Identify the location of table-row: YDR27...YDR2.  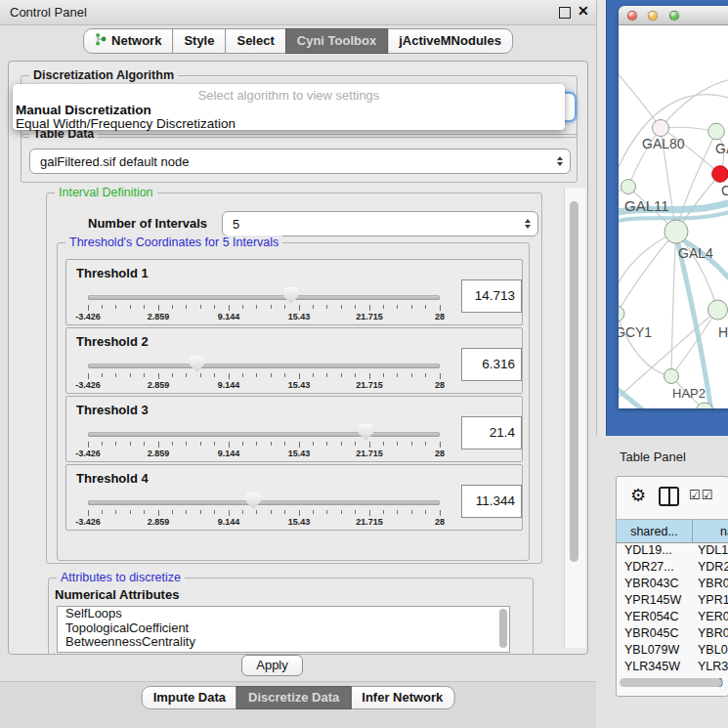
(672, 569).